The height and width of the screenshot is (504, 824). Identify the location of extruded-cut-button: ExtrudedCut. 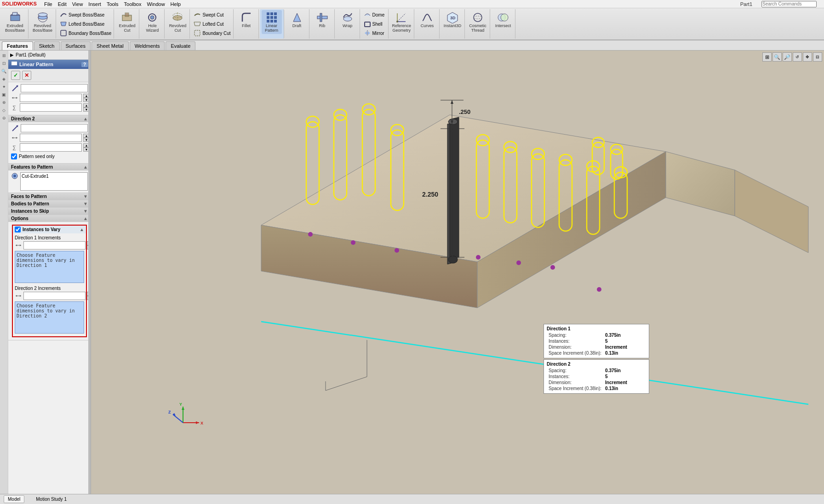
(127, 22).